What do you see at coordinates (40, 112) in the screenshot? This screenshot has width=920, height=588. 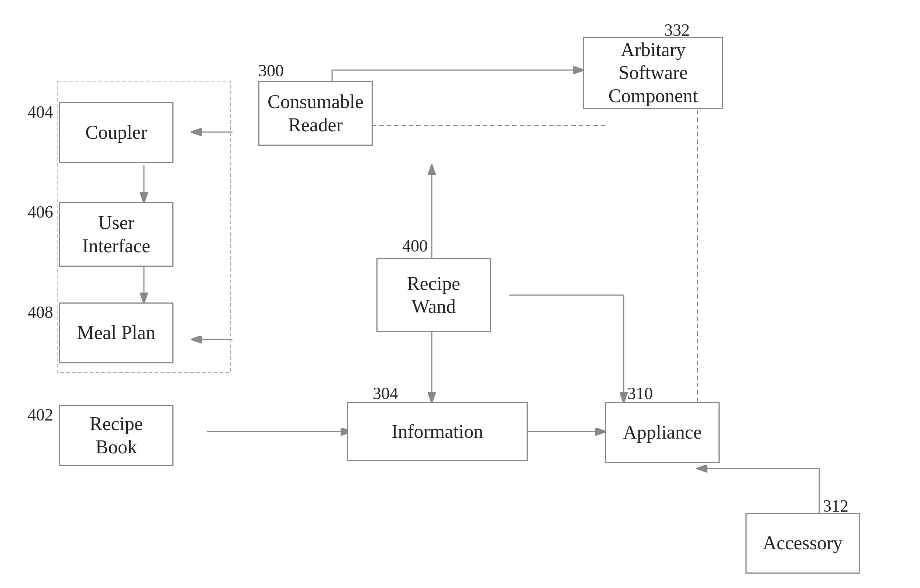 I see `label-404: 404` at bounding box center [40, 112].